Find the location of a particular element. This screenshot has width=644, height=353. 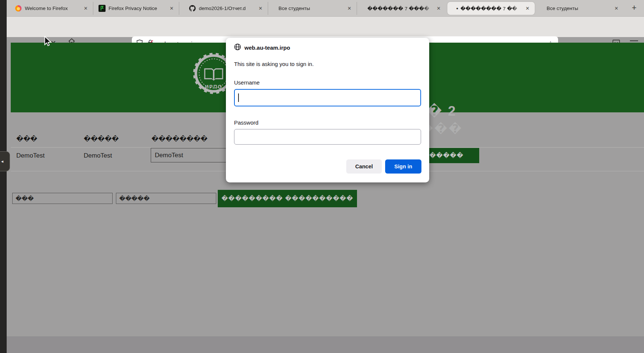

svg-text: ИРПО is located at coordinates (214, 87).